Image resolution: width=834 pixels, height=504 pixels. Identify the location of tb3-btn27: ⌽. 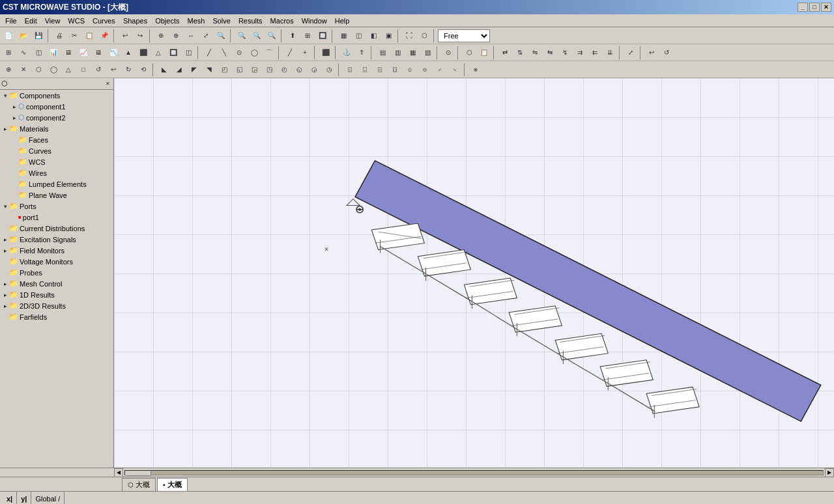
(410, 70).